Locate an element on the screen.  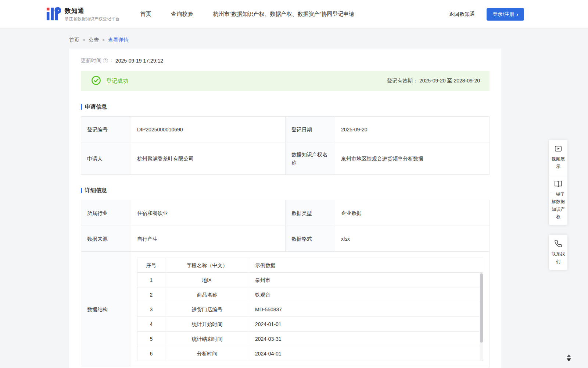
cell-sample: 泉州市 is located at coordinates (366, 280).